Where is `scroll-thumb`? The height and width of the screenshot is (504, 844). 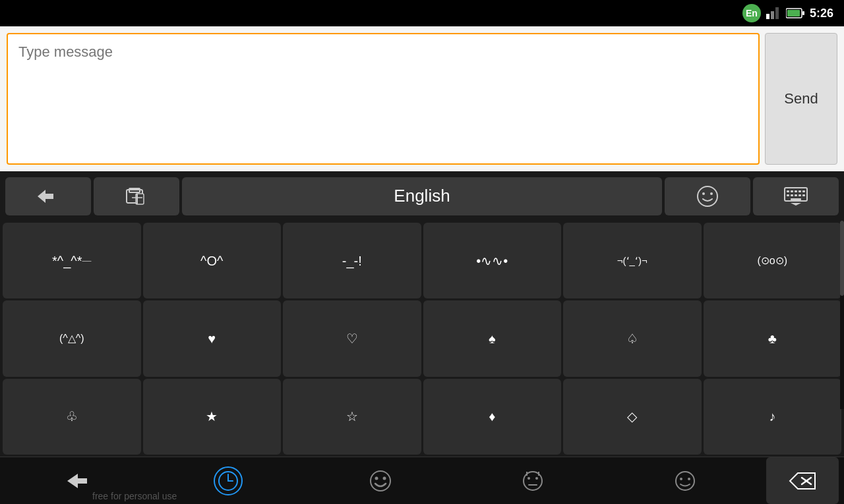 scroll-thumb is located at coordinates (842, 258).